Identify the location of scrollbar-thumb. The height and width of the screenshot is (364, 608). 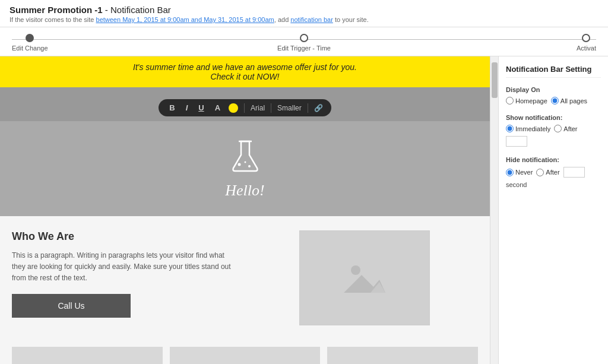
(495, 80).